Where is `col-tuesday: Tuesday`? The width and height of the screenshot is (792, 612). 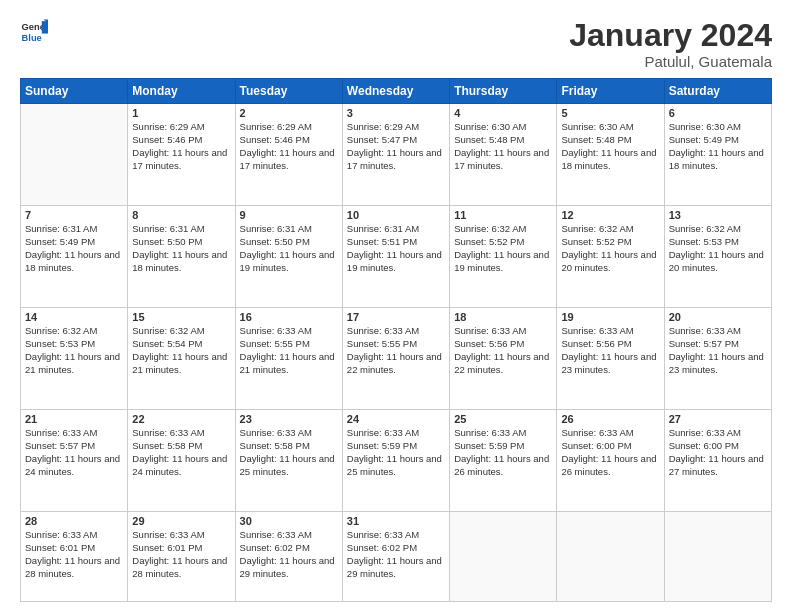
col-tuesday: Tuesday is located at coordinates (288, 92).